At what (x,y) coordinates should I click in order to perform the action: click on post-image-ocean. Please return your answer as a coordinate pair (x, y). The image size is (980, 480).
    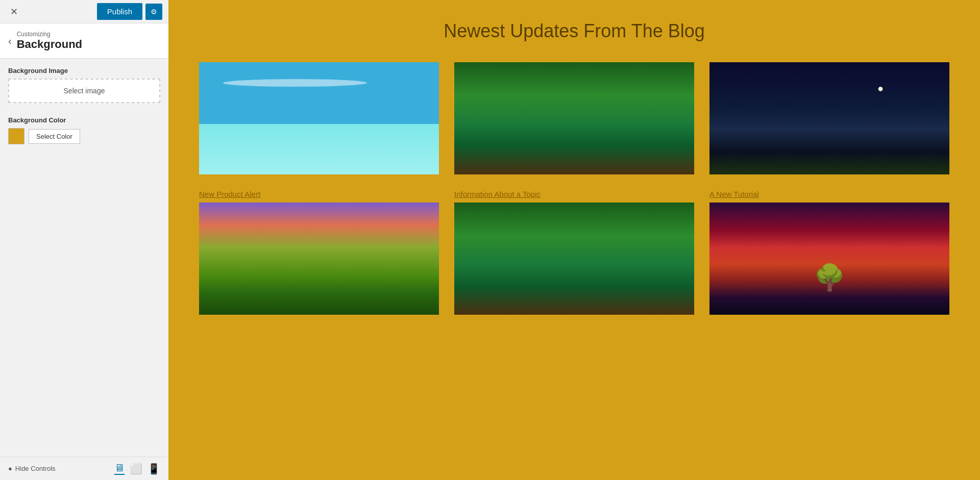
    Looking at the image, I should click on (319, 118).